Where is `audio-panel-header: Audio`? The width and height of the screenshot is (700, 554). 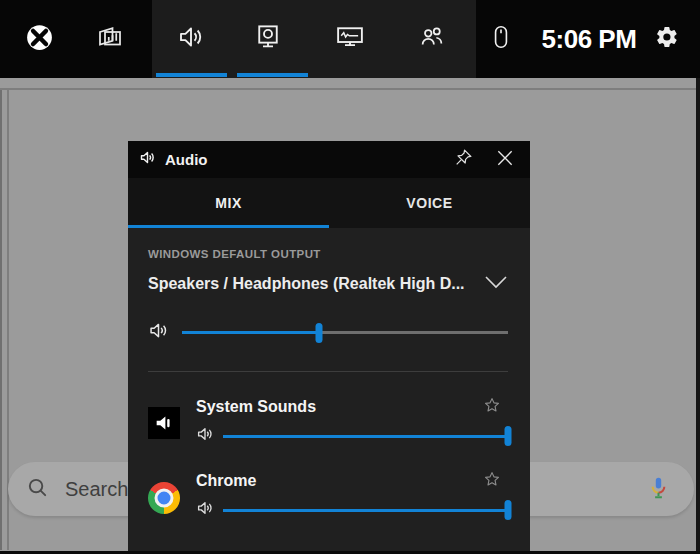
audio-panel-header: Audio is located at coordinates (329, 160).